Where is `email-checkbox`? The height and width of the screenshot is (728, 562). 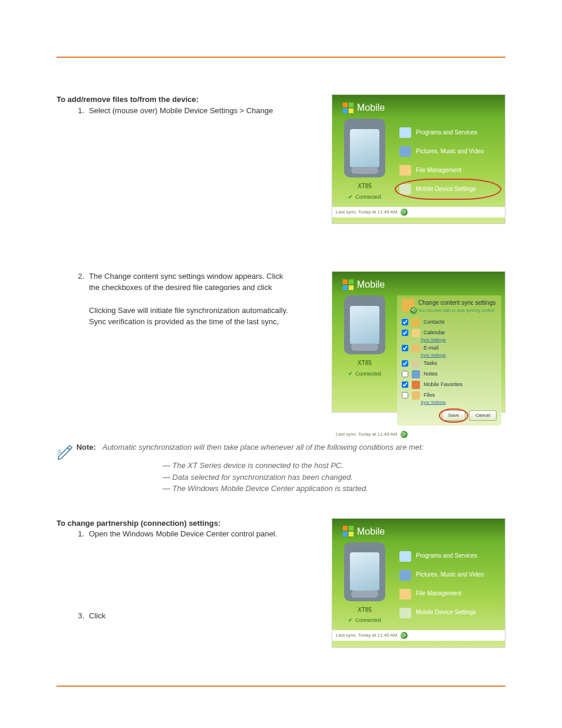
email-checkbox is located at coordinates (405, 348).